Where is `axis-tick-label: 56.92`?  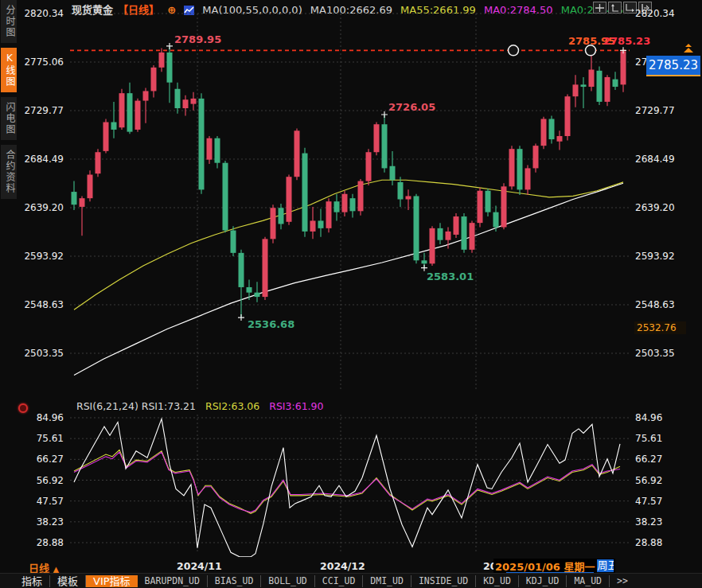 axis-tick-label: 56.92 is located at coordinates (659, 481).